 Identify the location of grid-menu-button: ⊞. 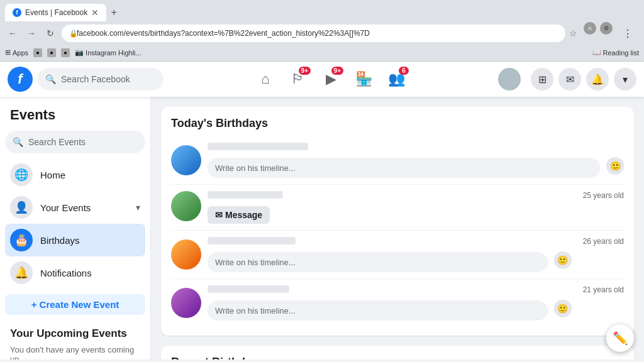
(542, 79).